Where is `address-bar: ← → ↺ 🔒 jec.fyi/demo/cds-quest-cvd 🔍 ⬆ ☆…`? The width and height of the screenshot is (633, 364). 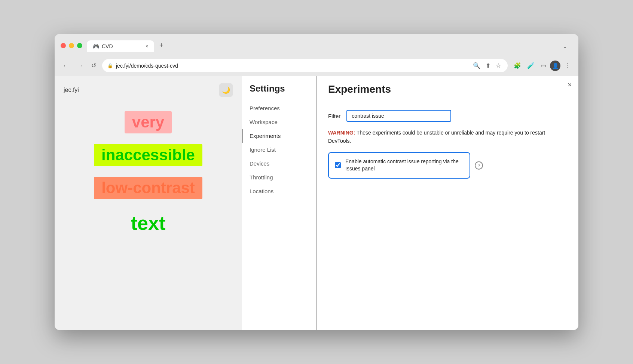 address-bar: ← → ↺ 🔒 jec.fyi/demo/cds-quest-cvd 🔍 ⬆ ☆… is located at coordinates (316, 66).